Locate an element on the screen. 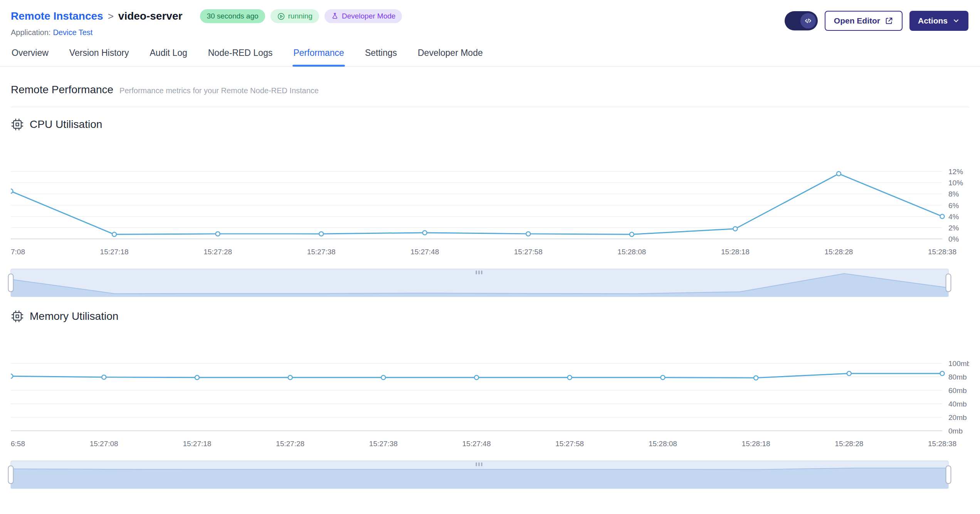 The height and width of the screenshot is (514, 980). cpu-zoom-slider-track is located at coordinates (479, 283).